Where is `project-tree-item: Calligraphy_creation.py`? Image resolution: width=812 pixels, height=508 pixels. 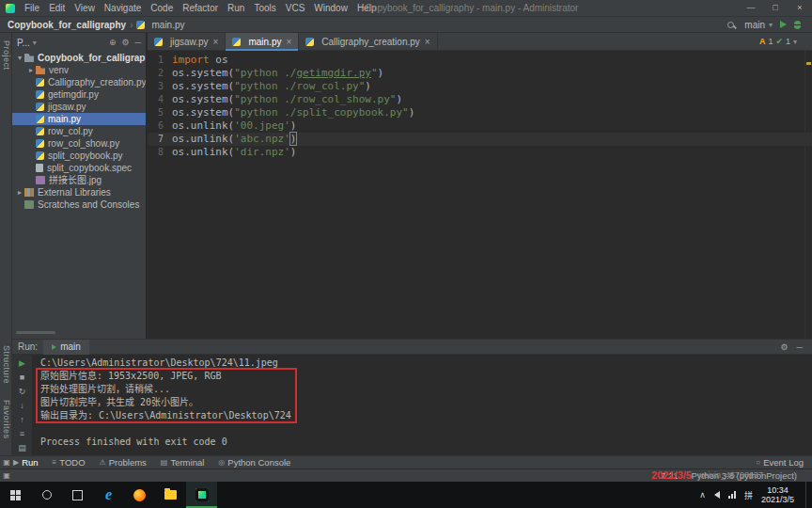 project-tree-item: Calligraphy_creation.py is located at coordinates (79, 83).